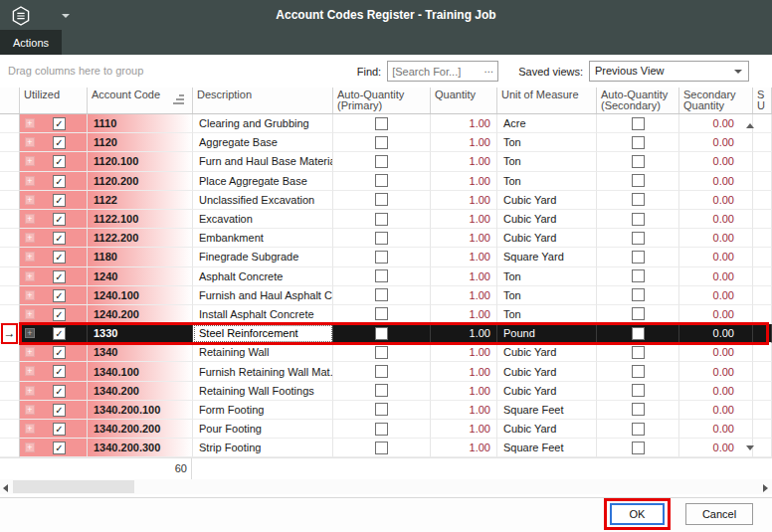  What do you see at coordinates (639, 100) in the screenshot?
I see `column-header-auto-quantity-secondary-: Auto-Quantity (Secondary)` at bounding box center [639, 100].